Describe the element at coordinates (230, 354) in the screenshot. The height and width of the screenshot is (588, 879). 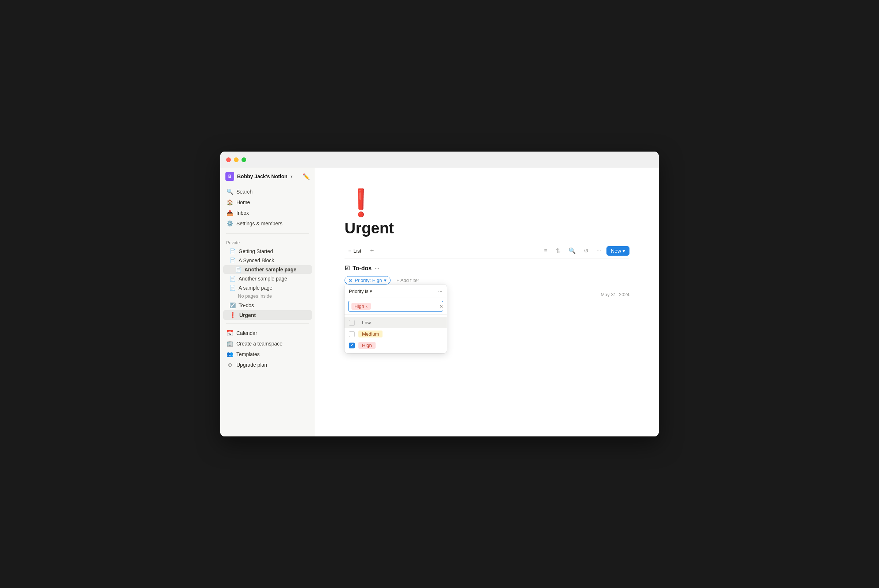
I see `templates-icon: 👥` at that location.